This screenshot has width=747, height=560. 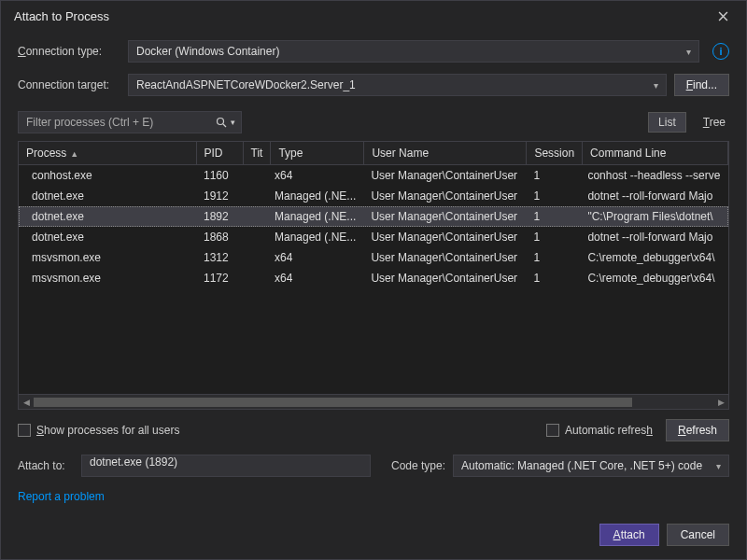 What do you see at coordinates (374, 430) in the screenshot?
I see `options-row: Show processes for all users Automatic r…` at bounding box center [374, 430].